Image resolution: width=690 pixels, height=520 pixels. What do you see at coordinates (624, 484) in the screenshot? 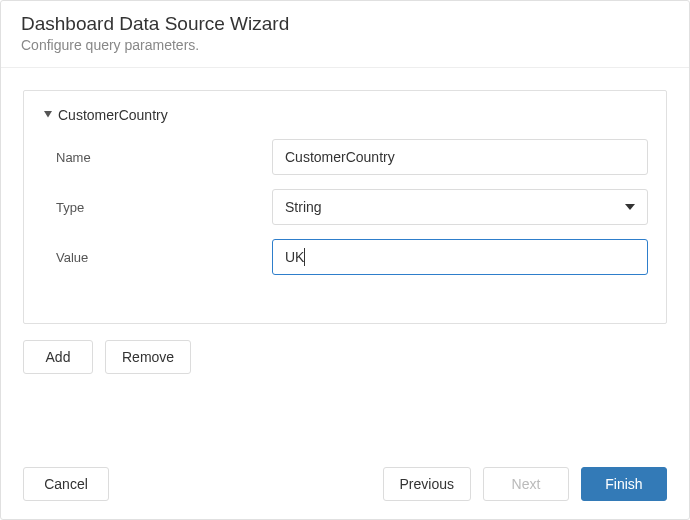
I see `finish-button: Finish` at bounding box center [624, 484].